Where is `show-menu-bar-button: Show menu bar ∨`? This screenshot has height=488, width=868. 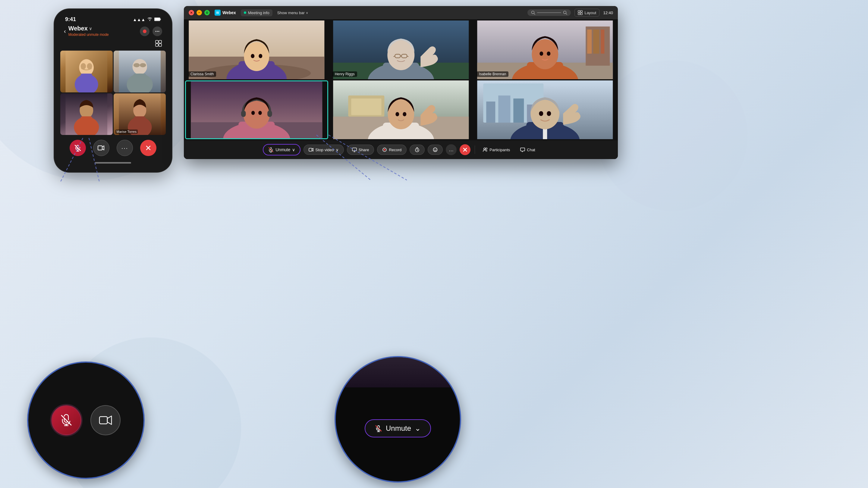 show-menu-bar-button: Show menu bar ∨ is located at coordinates (292, 13).